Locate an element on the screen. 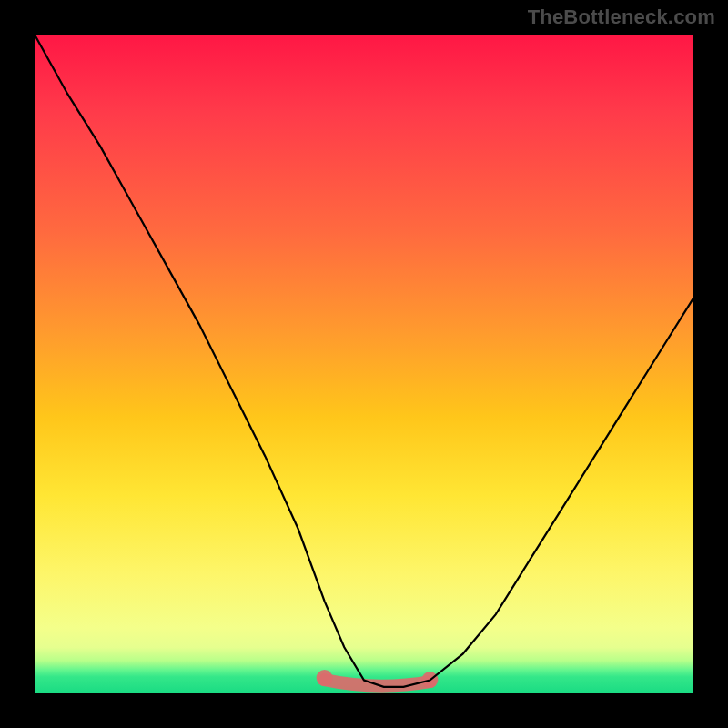 Image resolution: width=728 pixels, height=728 pixels. watermark-text: TheBottleneck.com is located at coordinates (622, 17).